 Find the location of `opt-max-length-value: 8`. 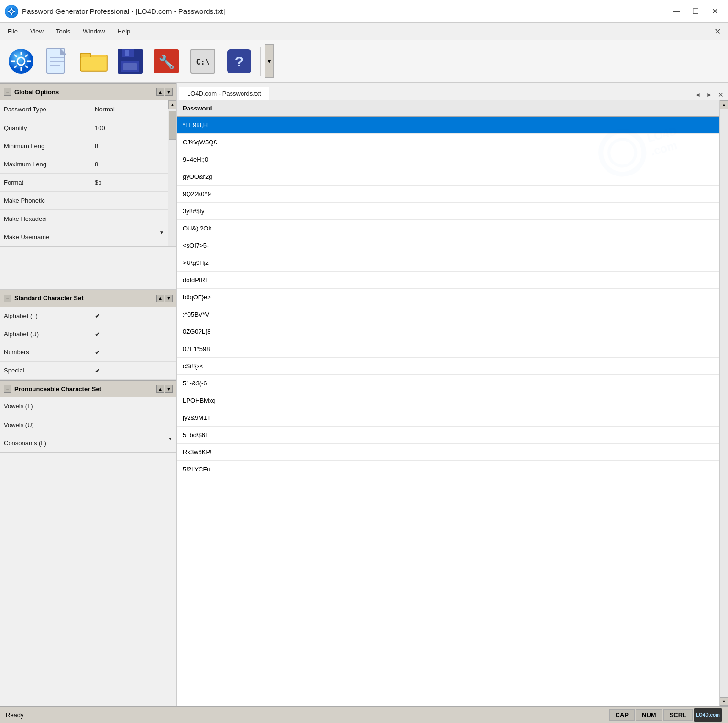

opt-max-length-value: 8 is located at coordinates (129, 164).